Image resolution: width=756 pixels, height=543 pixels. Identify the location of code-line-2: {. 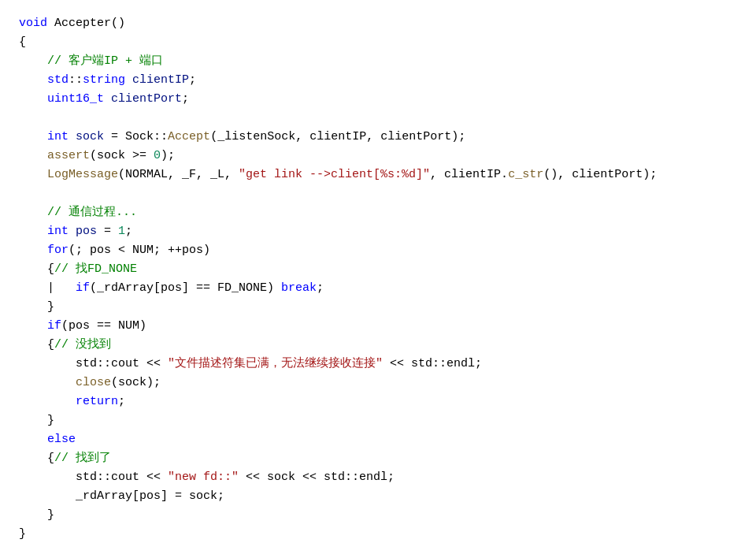
(378, 43).